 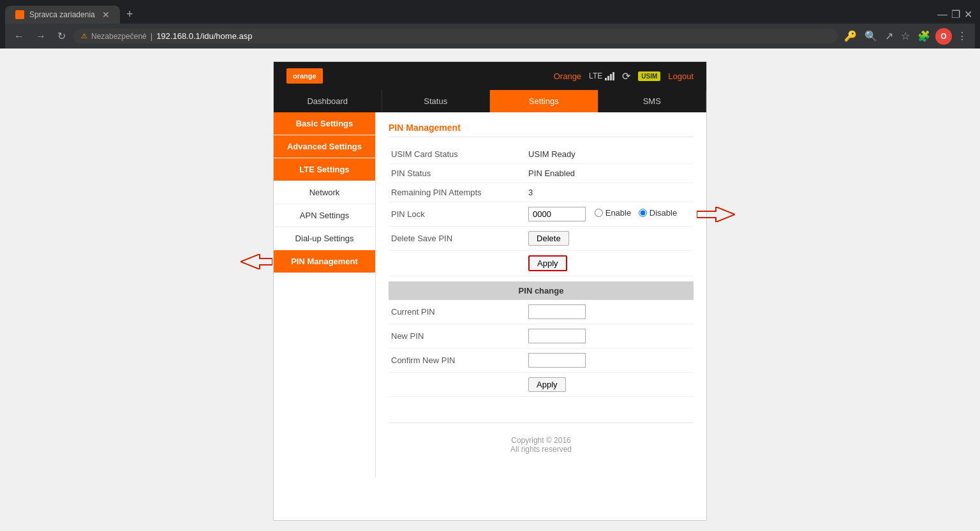 I want to click on current-pin-input-cell, so click(x=610, y=312).